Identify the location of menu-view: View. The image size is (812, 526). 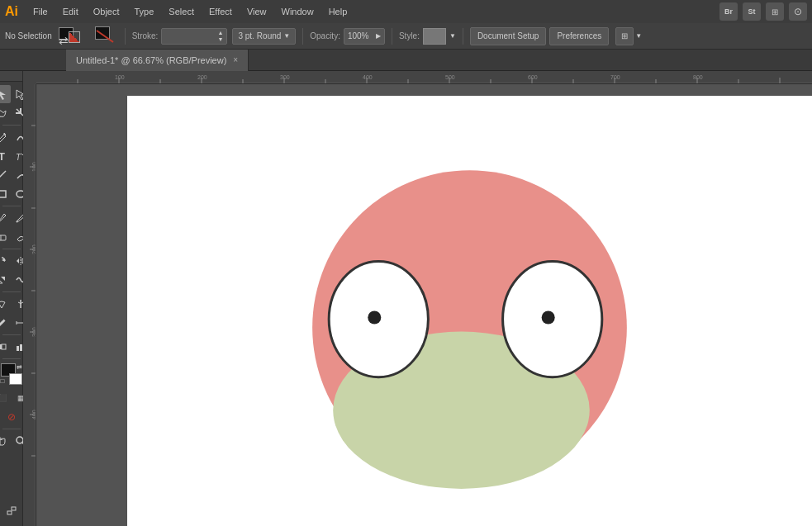
(257, 12).